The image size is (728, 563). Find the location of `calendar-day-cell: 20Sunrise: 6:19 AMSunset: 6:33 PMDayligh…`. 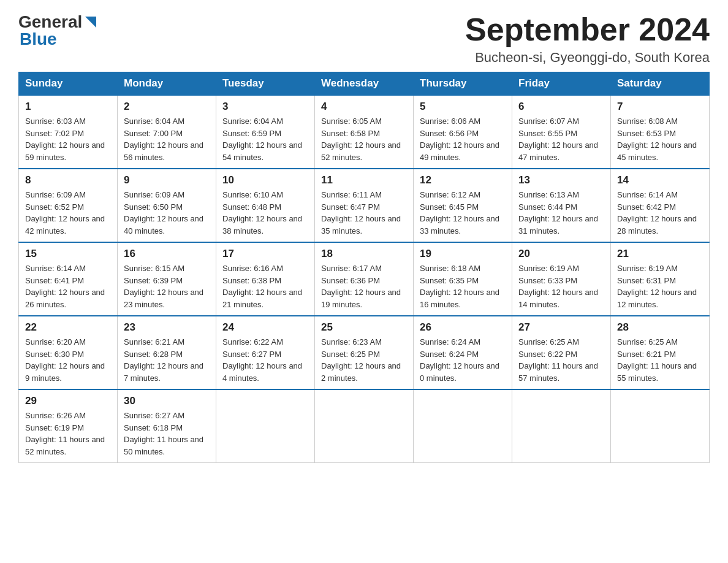

calendar-day-cell: 20Sunrise: 6:19 AMSunset: 6:33 PMDayligh… is located at coordinates (561, 279).